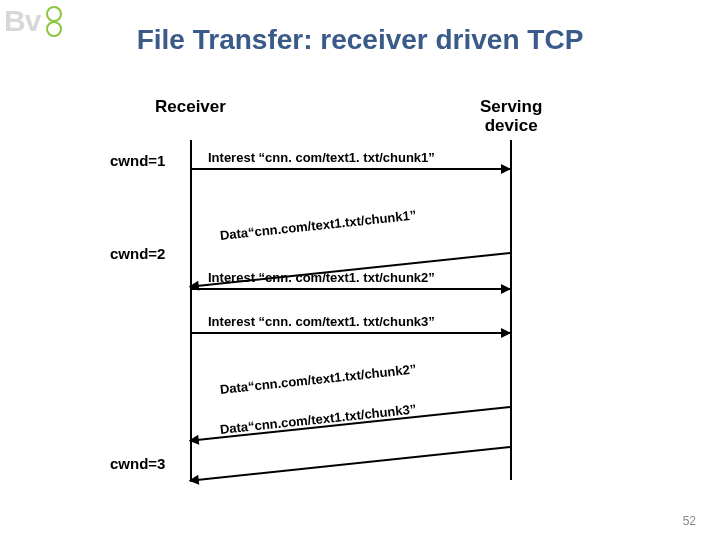 This screenshot has height=540, width=720. Describe the element at coordinates (511, 106) in the screenshot. I see `serving-line1: Serving` at that location.